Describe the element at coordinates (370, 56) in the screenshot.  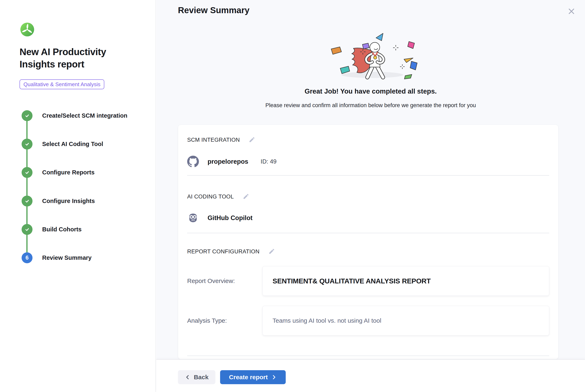
I see `celebration-illustration` at that location.